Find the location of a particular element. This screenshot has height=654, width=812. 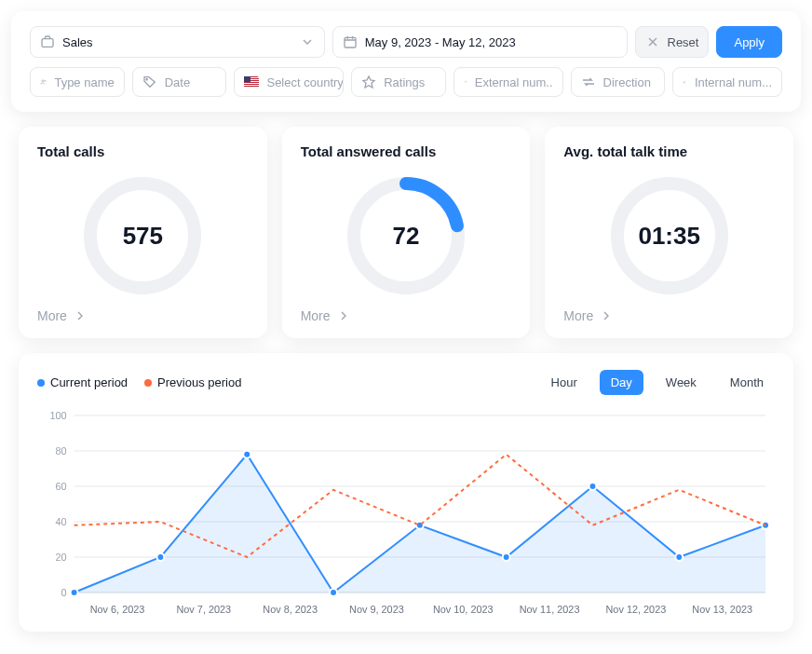

svg-text: 20 is located at coordinates (61, 557).